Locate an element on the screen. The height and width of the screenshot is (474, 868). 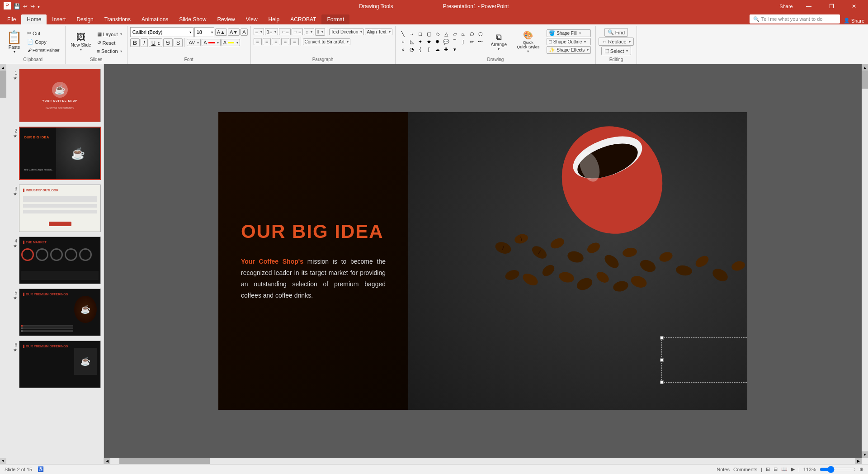
slide-panel-scroll-down: ▼ is located at coordinates (3, 461).